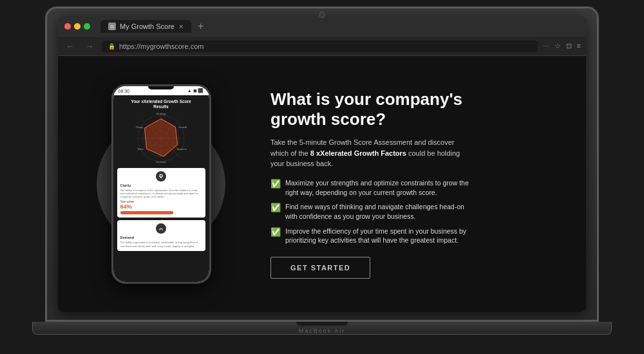 Image resolution: width=644 pixels, height=354 pixels. Describe the element at coordinates (161, 194) in the screenshot. I see `clarity-text: The ability of everyone in the organizat…` at that location.